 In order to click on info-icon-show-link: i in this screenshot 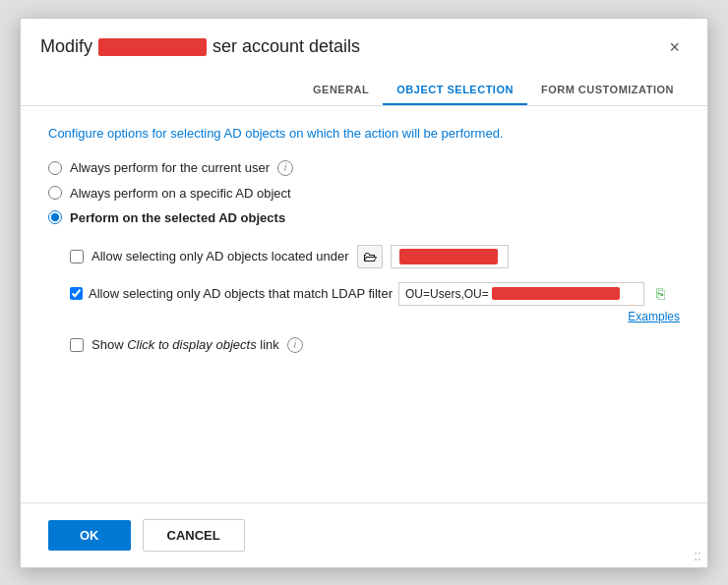, I will do `click(295, 345)`.